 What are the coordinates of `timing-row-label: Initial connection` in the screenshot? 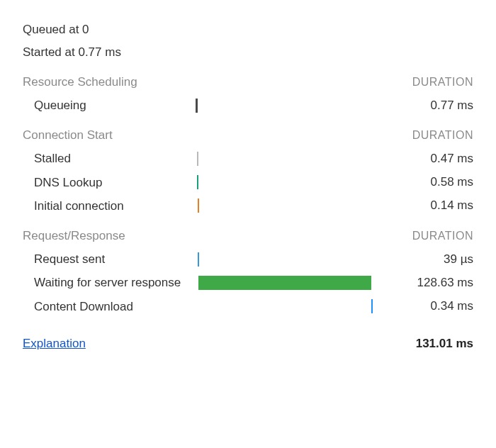 It's located at (109, 206).